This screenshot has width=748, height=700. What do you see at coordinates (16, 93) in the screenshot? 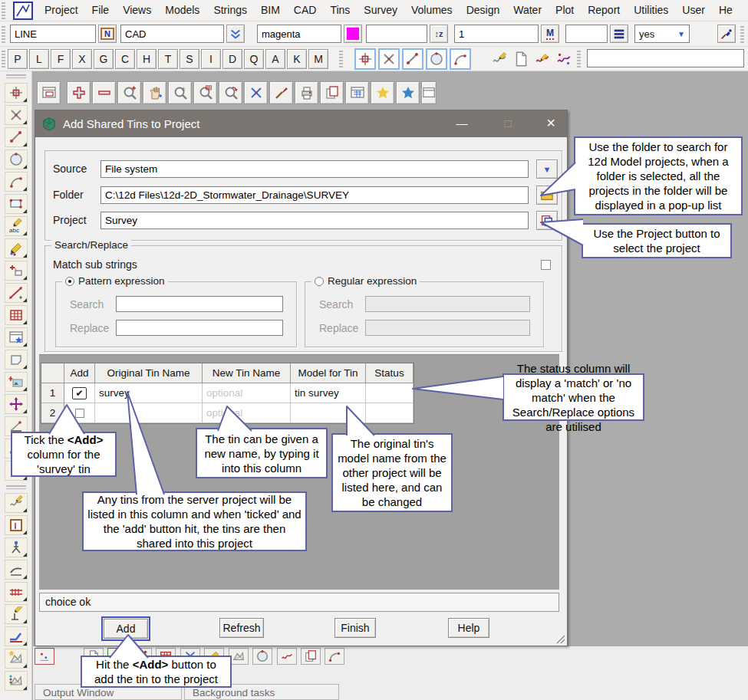
I see `sidebar-point-snap-button` at bounding box center [16, 93].